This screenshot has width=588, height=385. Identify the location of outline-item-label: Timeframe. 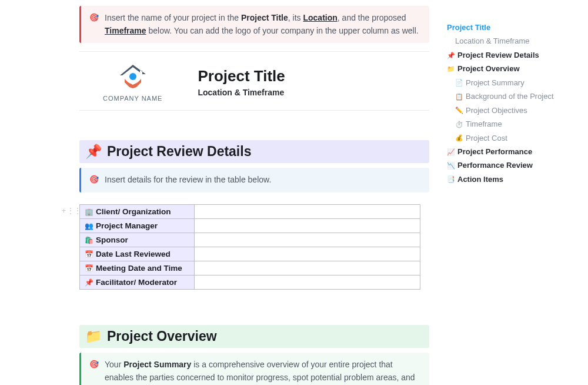
(484, 124).